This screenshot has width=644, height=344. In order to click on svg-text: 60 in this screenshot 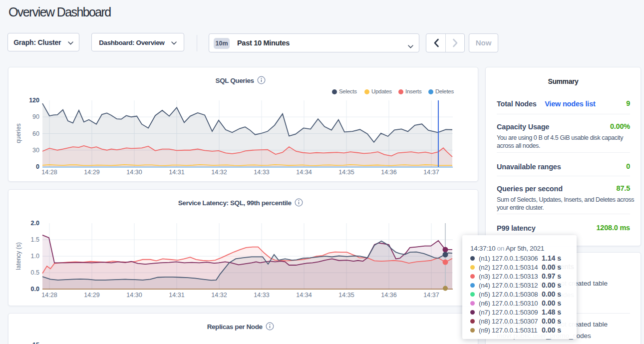, I will do `click(36, 134)`.